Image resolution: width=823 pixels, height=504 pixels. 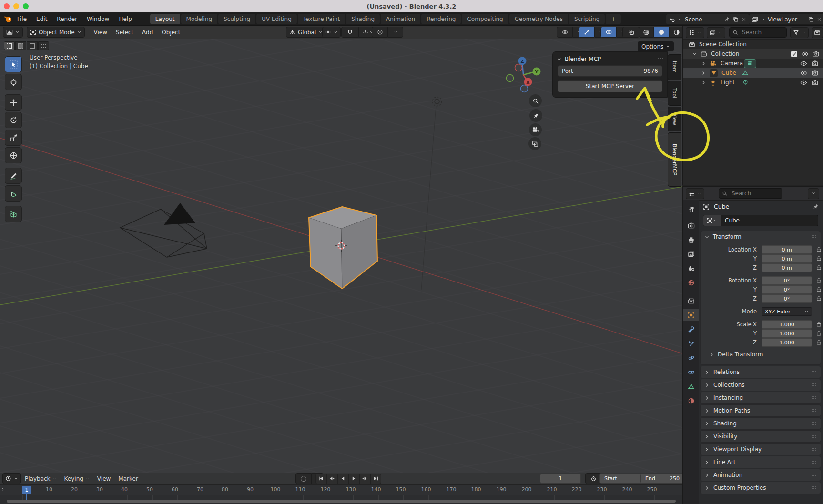 I want to click on tab-physics, so click(x=691, y=358).